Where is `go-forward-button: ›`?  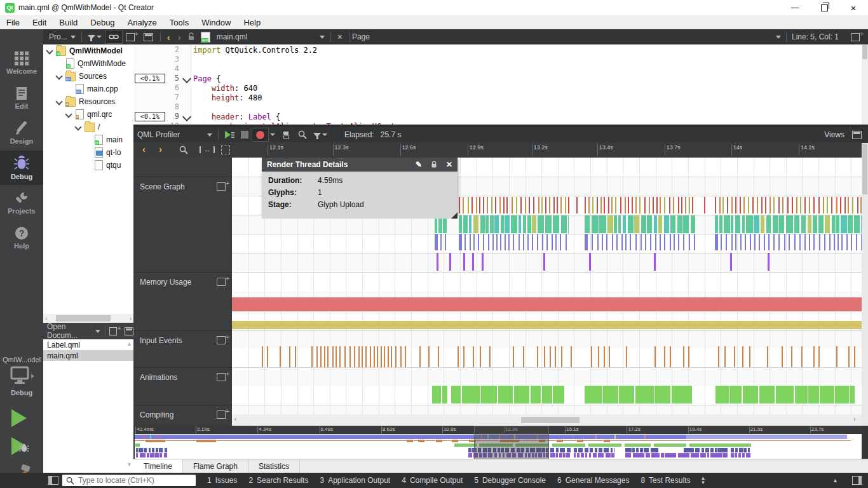 go-forward-button: › is located at coordinates (179, 37).